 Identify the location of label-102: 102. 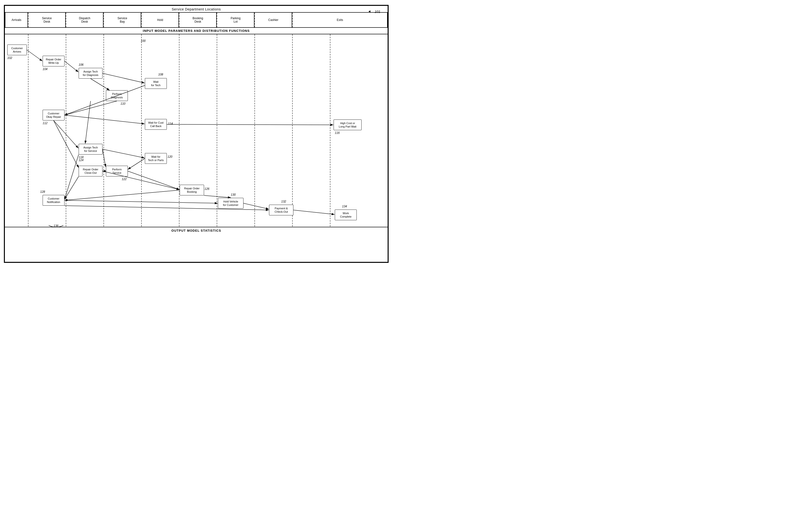
(10, 58).